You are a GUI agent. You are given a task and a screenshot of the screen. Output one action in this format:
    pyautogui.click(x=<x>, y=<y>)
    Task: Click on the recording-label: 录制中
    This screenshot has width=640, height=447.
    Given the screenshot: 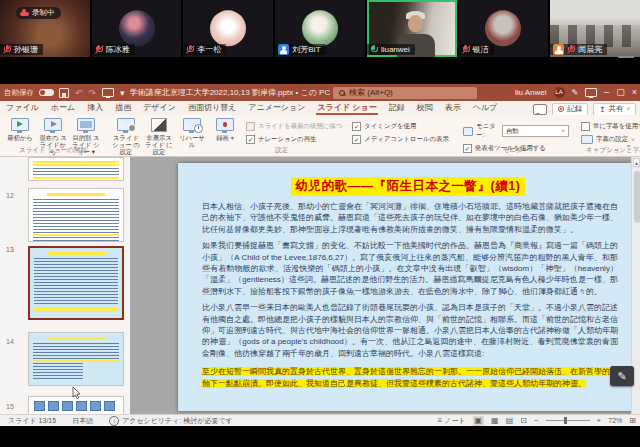 What is the action you would take?
    pyautogui.click(x=44, y=13)
    